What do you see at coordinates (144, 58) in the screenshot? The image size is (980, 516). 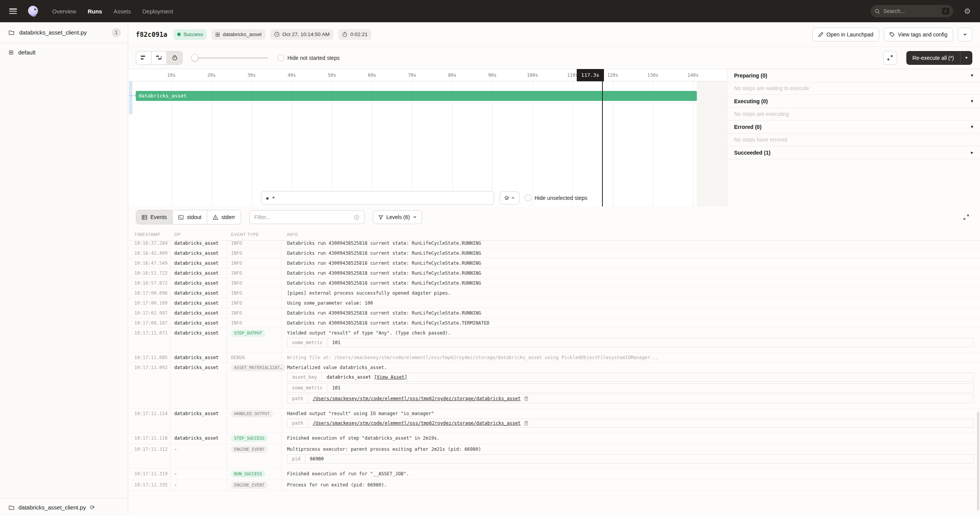 I see `view-mode-flat-button` at bounding box center [144, 58].